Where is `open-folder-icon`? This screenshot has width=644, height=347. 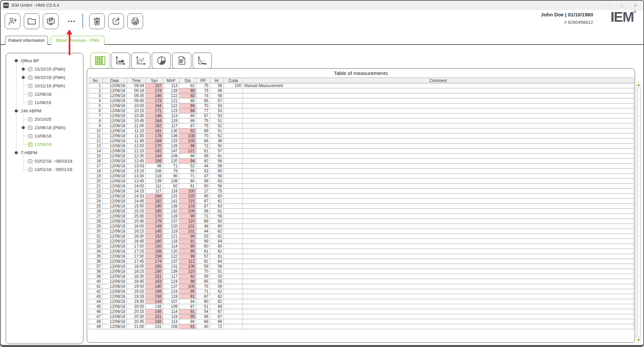 open-folder-icon is located at coordinates (31, 21).